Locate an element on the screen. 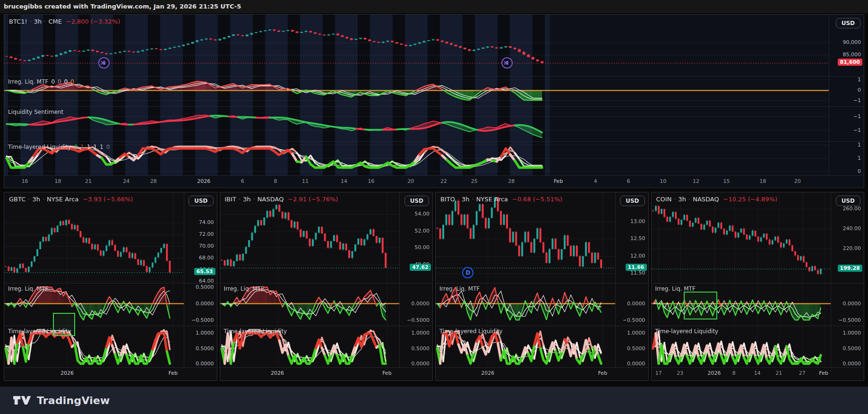 This screenshot has width=868, height=414. axis-tick: 12.00 is located at coordinates (638, 256).